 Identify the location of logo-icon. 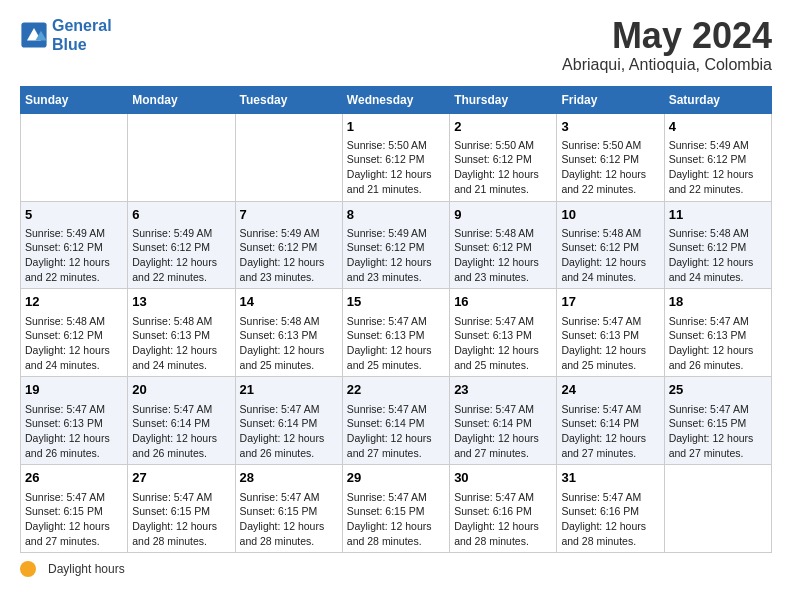
(34, 35).